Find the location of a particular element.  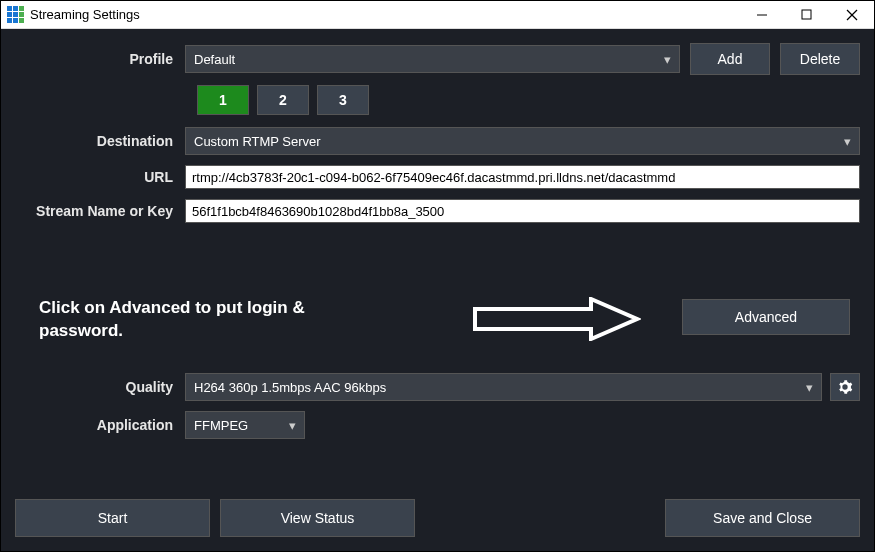

destination-select: Custom RTMP Server ▾ is located at coordinates (522, 141).